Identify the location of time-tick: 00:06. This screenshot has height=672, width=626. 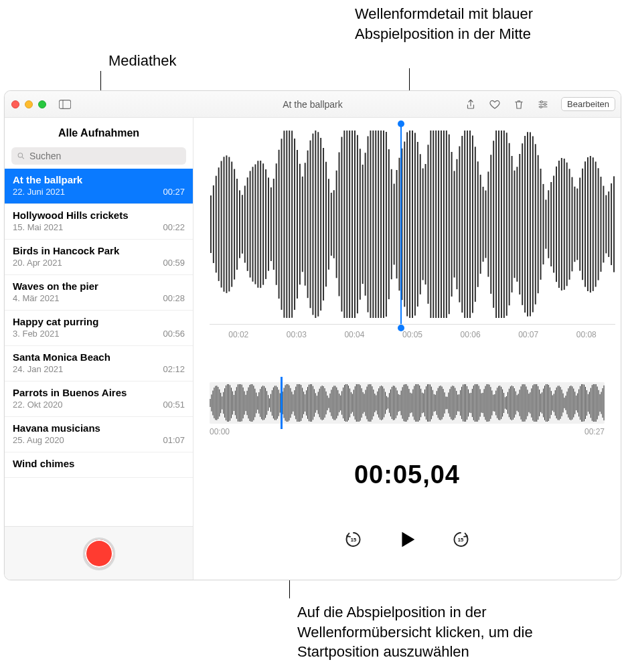
(470, 336).